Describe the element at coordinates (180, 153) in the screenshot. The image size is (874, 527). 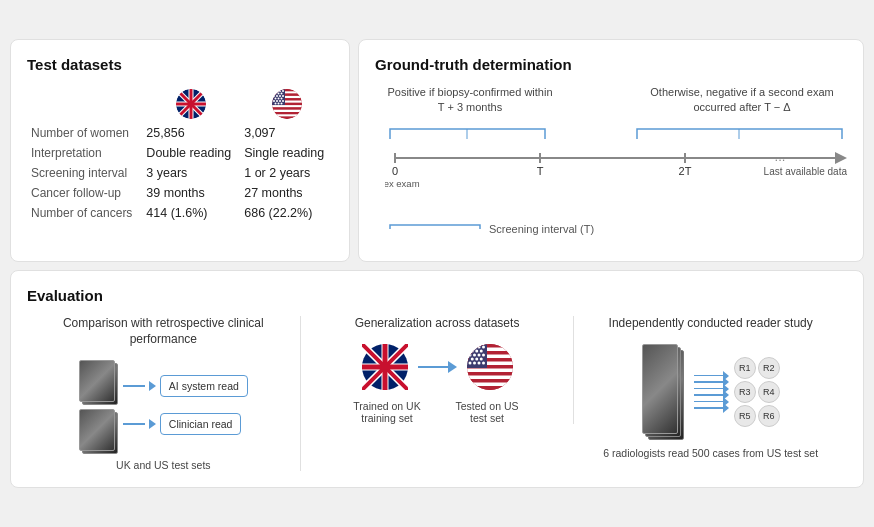
I see `table-row: Interpretation Double reading Single rea…` at that location.